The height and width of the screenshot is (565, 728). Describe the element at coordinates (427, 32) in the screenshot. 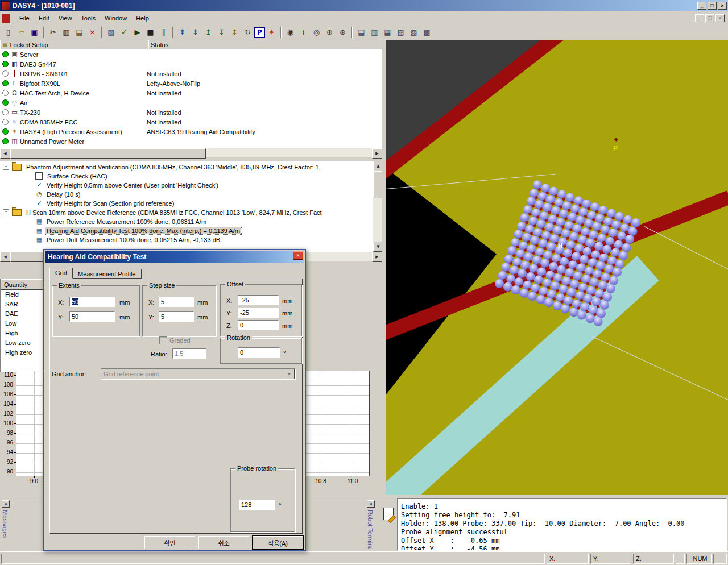

I see `window-layout-6-icon: ▩` at that location.